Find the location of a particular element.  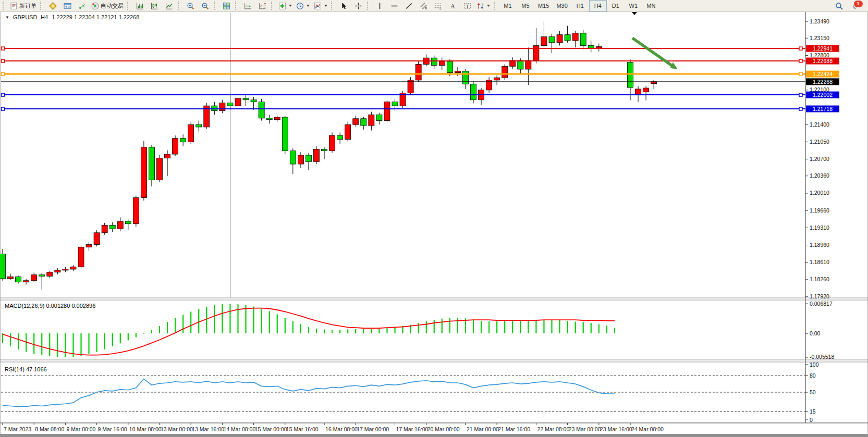

horizontal-line-icon is located at coordinates (394, 6).